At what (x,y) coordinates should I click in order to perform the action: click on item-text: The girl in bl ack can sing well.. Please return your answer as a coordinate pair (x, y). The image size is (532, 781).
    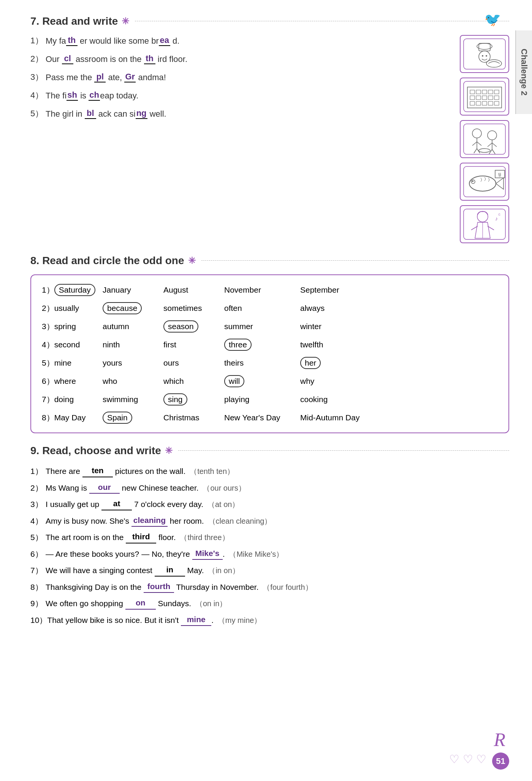
    Looking at the image, I should click on (106, 114).